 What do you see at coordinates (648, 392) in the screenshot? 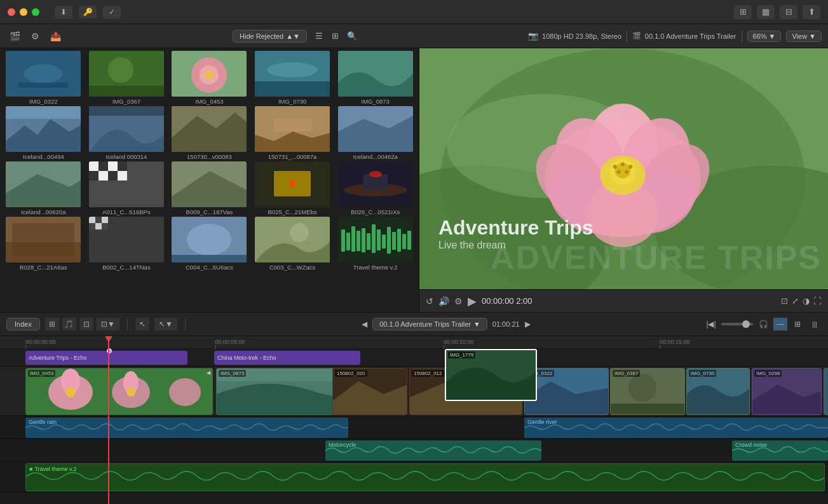
I see `video-clip-img0367: IMG_0367` at bounding box center [648, 392].